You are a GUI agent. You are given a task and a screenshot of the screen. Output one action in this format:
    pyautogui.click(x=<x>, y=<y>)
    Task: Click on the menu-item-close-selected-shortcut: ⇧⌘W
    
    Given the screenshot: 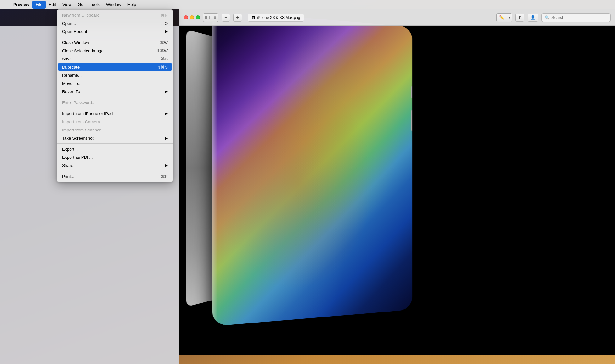 What is the action you would take?
    pyautogui.click(x=162, y=51)
    